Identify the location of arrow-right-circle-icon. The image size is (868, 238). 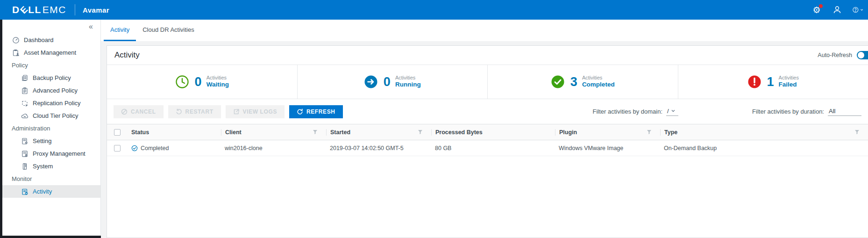
(371, 82).